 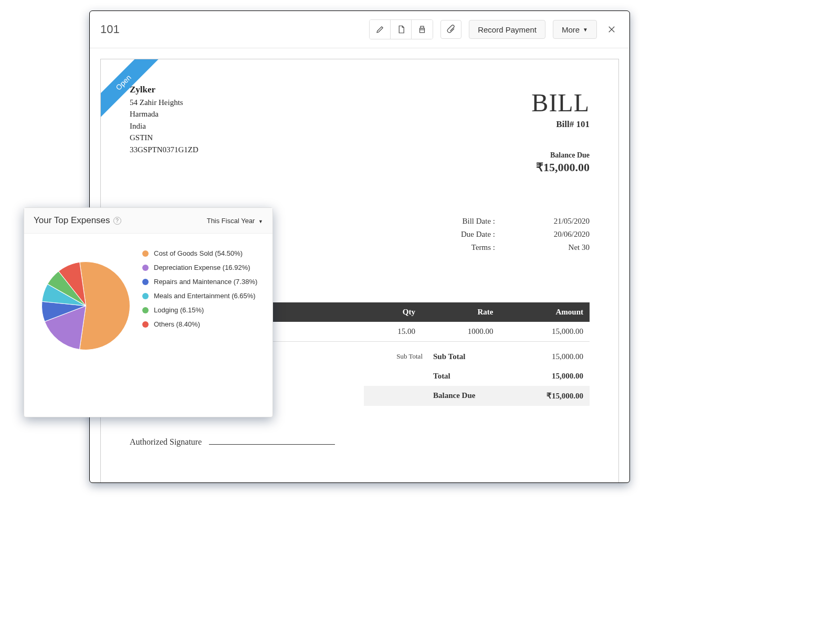 I want to click on col-amount: Amount, so click(x=544, y=312).